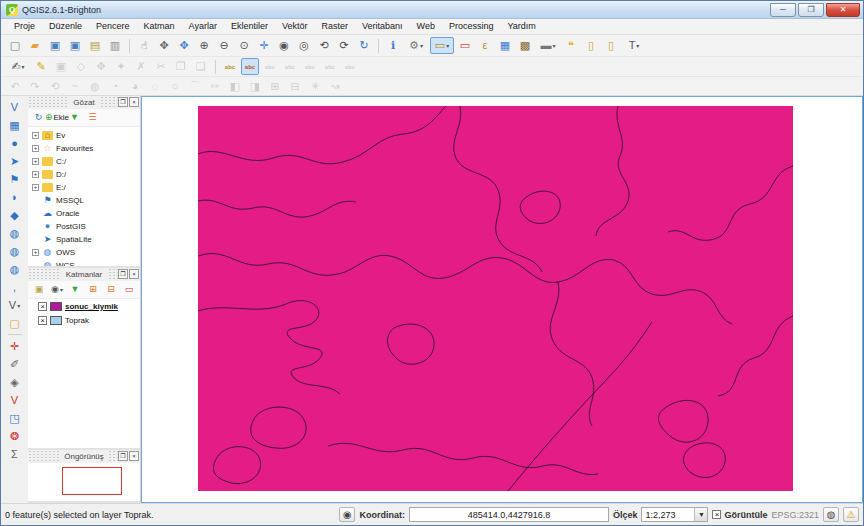 This screenshot has height=526, width=864. What do you see at coordinates (811, 10) in the screenshot?
I see `restore-button: ❐` at bounding box center [811, 10].